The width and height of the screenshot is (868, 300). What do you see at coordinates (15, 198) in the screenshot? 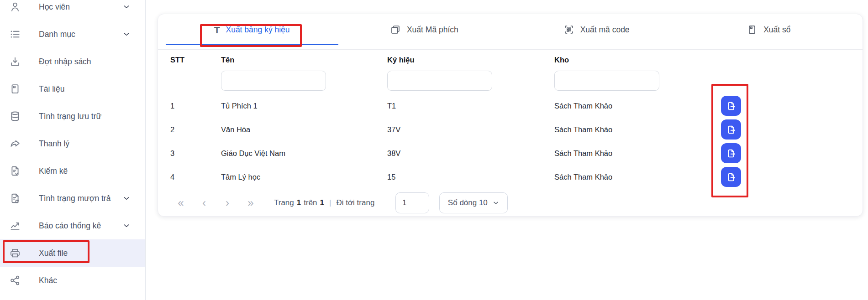
I see `file-refresh-icon` at bounding box center [15, 198].